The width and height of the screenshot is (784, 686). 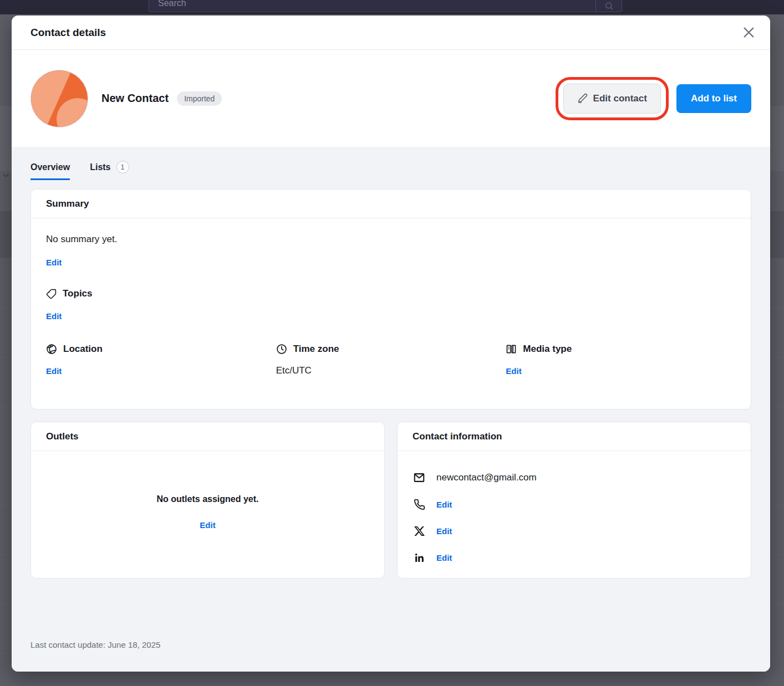 I want to click on search-icon, so click(x=609, y=6).